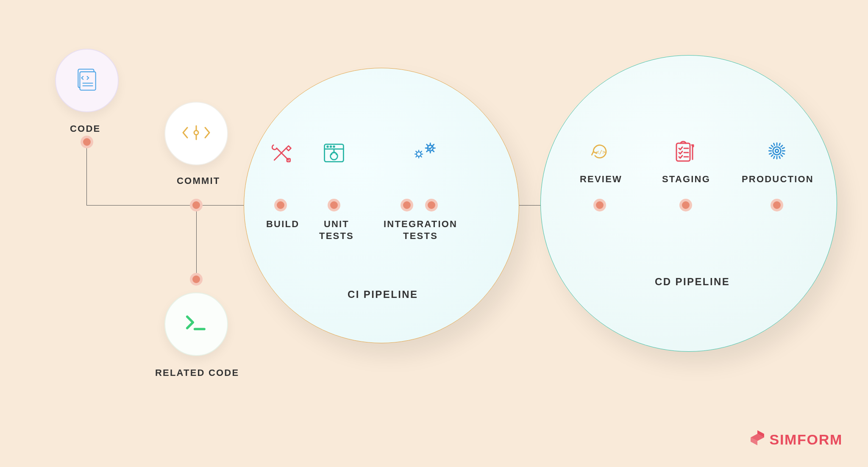  I want to click on integration-tests-icon, so click(425, 151).